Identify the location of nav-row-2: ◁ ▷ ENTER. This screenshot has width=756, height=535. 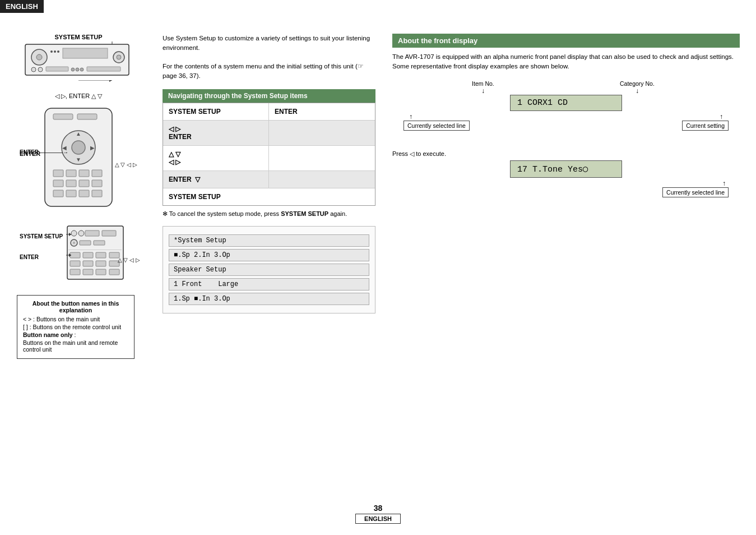
(269, 133).